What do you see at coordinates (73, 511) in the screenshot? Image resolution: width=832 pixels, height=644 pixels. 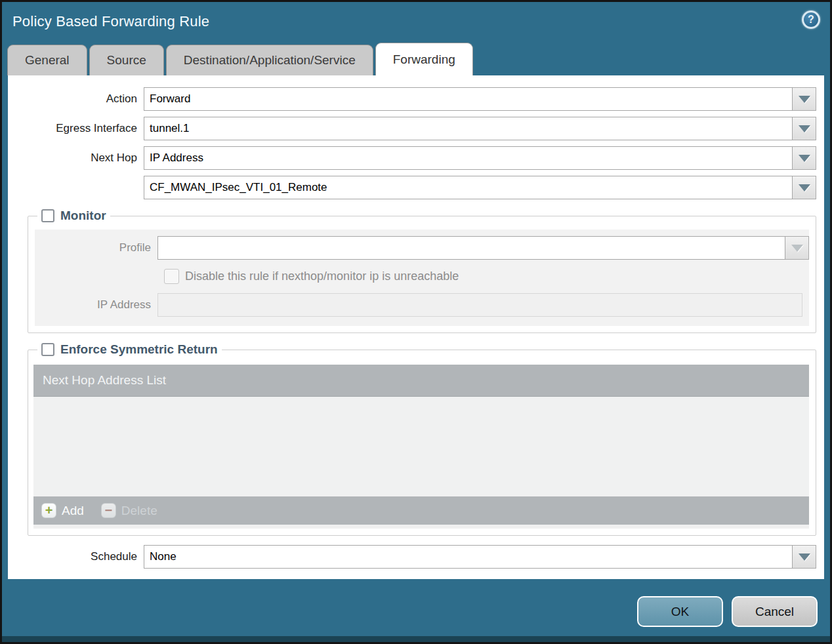 I see `add-button-label: Add` at bounding box center [73, 511].